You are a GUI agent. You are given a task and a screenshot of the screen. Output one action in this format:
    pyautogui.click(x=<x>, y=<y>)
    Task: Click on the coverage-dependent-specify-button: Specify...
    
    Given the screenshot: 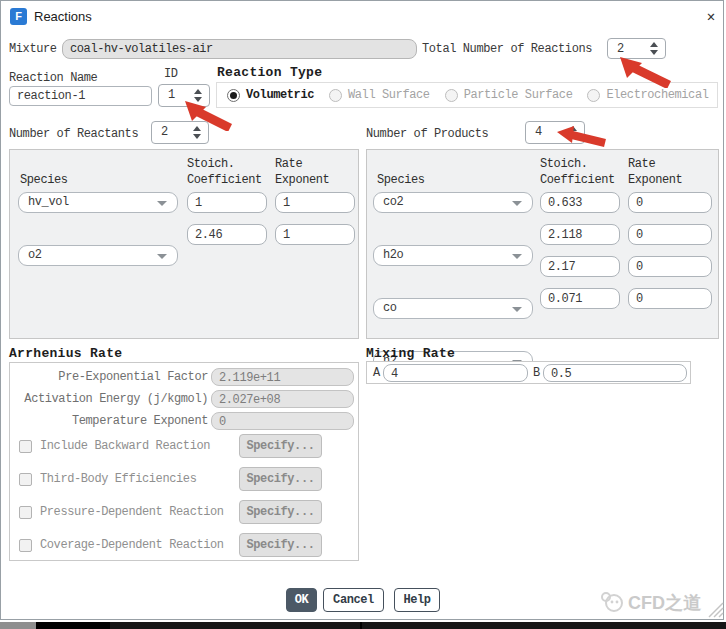 What is the action you would take?
    pyautogui.click(x=280, y=545)
    